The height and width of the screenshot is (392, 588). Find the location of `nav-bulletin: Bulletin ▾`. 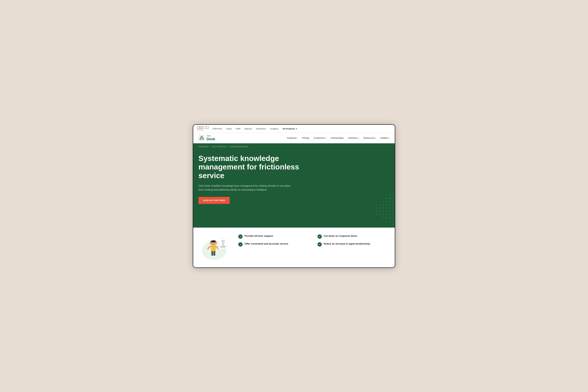

nav-bulletin: Bulletin ▾ is located at coordinates (385, 138).